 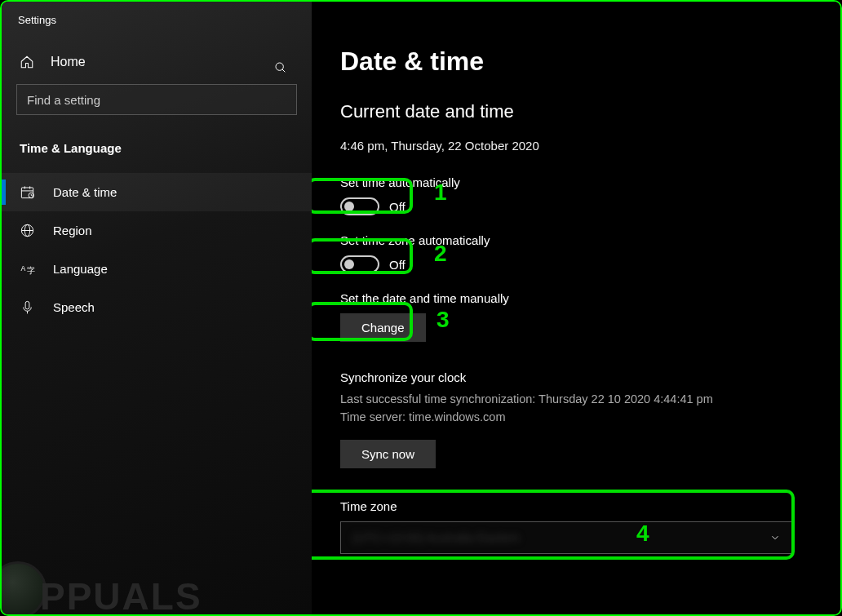 What do you see at coordinates (28, 269) in the screenshot?
I see `language-icon: A 字` at bounding box center [28, 269].